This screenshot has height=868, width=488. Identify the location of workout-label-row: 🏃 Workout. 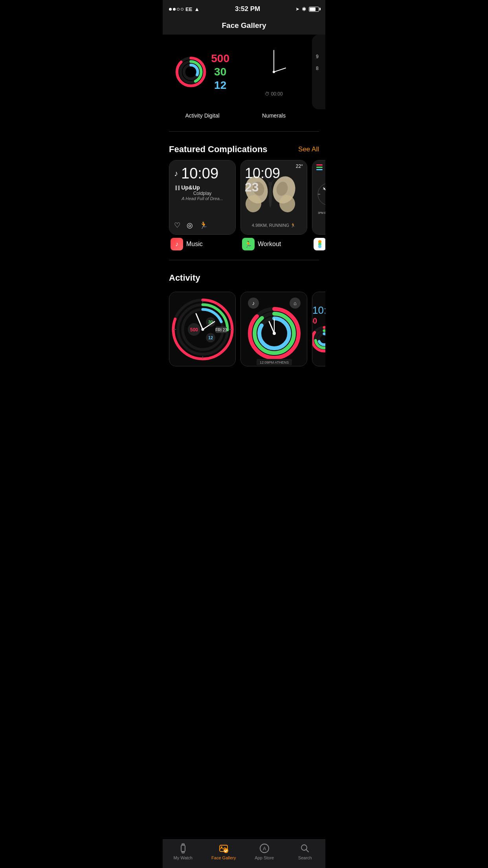
(274, 244).